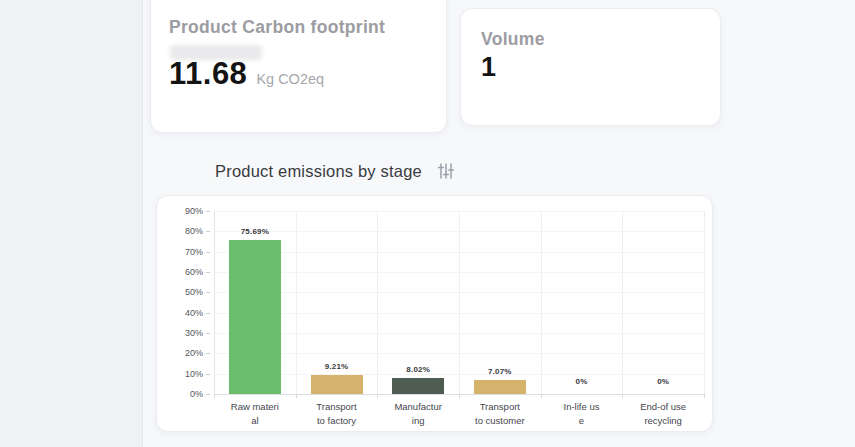 The image size is (855, 447). Describe the element at coordinates (290, 79) in the screenshot. I see `carbon-footprint-unit: Kg CO2eq` at that location.